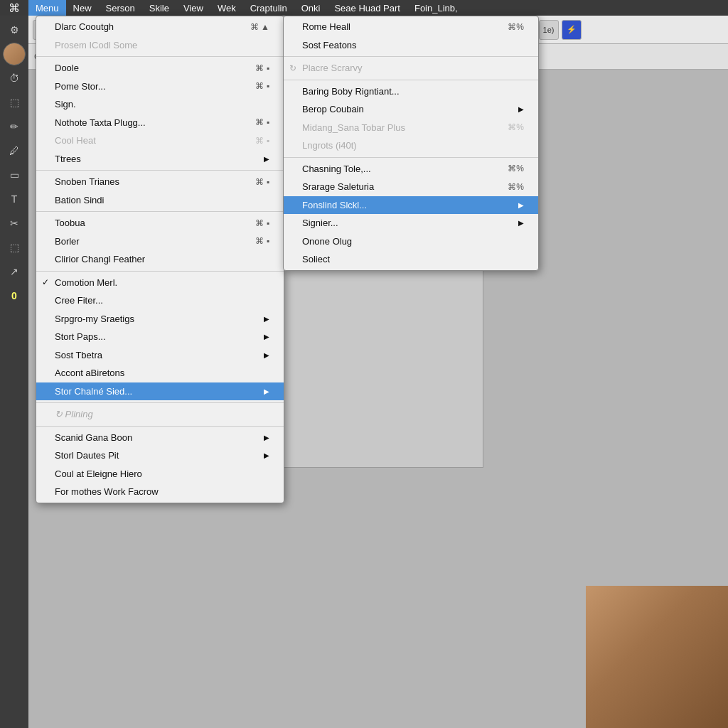  What do you see at coordinates (411, 109) in the screenshot?
I see `sub-berop: Berop Coubain ▶` at bounding box center [411, 109].